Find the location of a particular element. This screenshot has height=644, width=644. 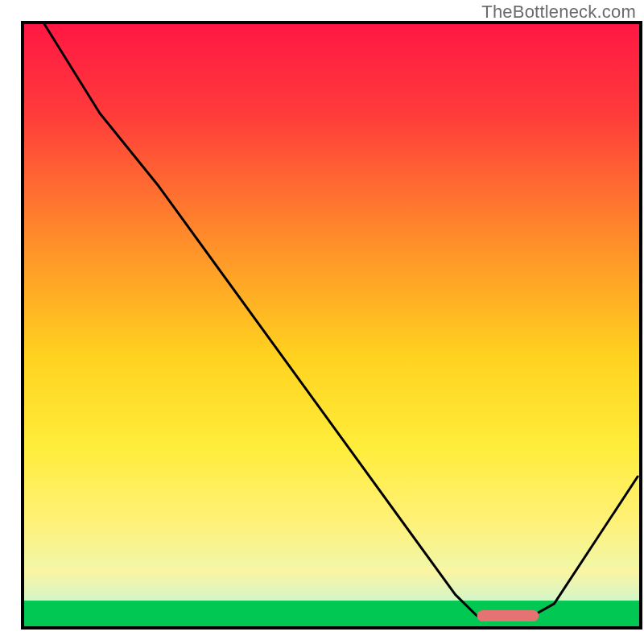

optimal-marker is located at coordinates (507, 616).